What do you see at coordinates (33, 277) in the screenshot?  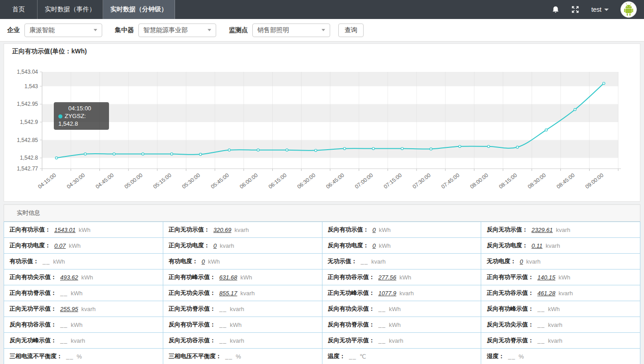 I see `metric-label: 正向有功尖示值：` at bounding box center [33, 277].